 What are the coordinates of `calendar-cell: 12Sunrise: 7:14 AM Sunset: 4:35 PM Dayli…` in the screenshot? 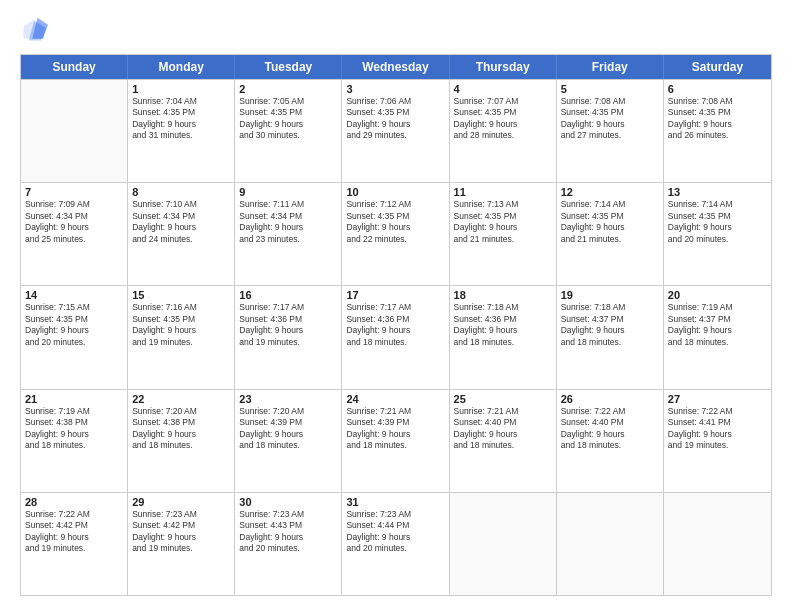 It's located at (610, 234).